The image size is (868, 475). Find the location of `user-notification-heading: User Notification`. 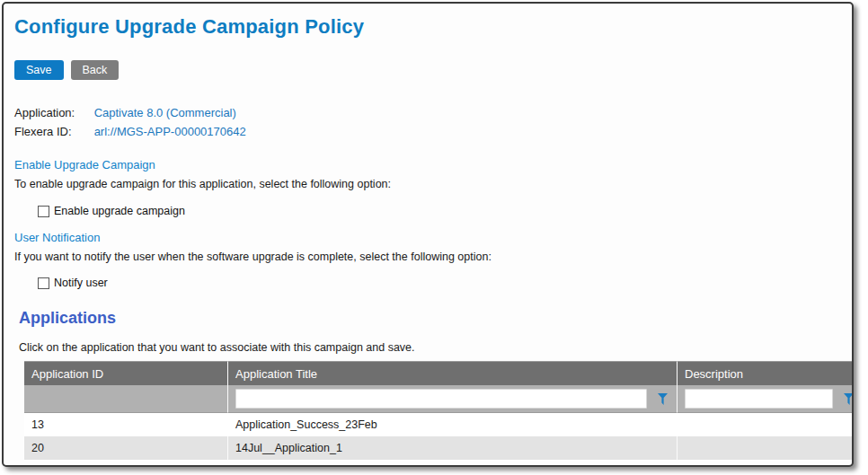

user-notification-heading: User Notification is located at coordinates (429, 237).